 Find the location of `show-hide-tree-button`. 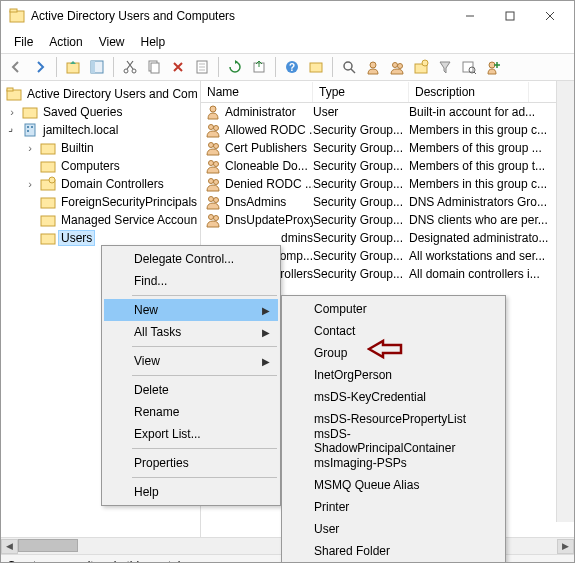

show-hide-tree-button is located at coordinates (97, 67).